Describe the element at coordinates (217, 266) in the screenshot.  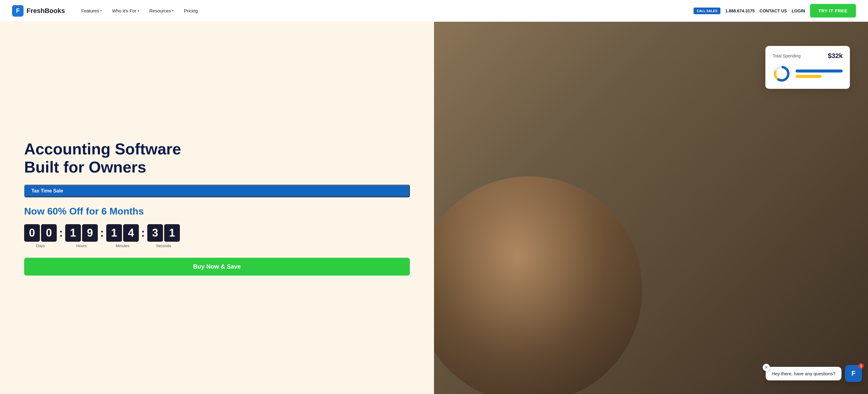
I see `buy-now-button: Buy Now & Save` at that location.